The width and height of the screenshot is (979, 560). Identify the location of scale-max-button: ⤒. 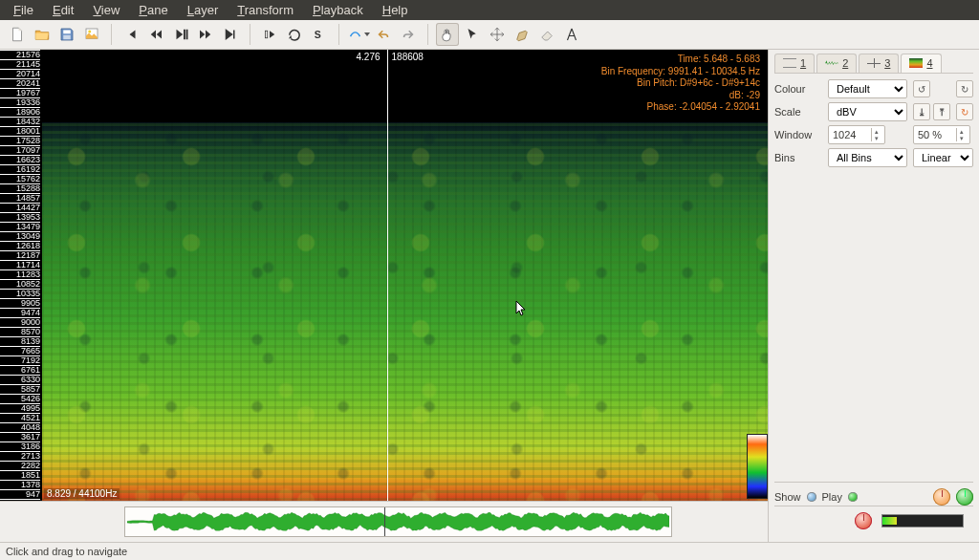
(942, 112).